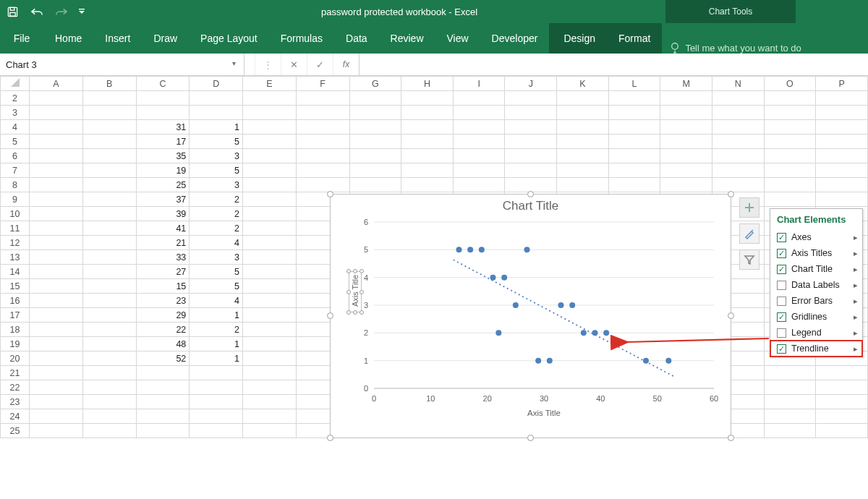 This screenshot has width=868, height=499. What do you see at coordinates (15, 142) in the screenshot?
I see `row-header: 5` at bounding box center [15, 142].